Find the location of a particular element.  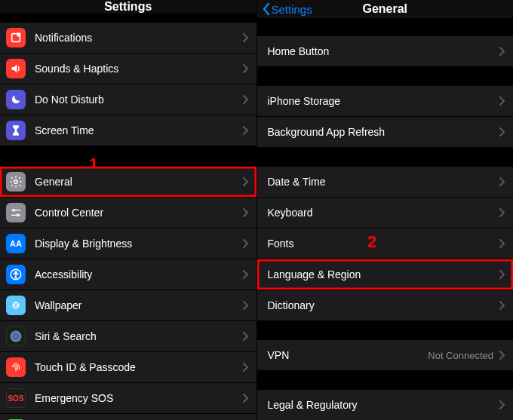

display-icon: AA is located at coordinates (16, 244).